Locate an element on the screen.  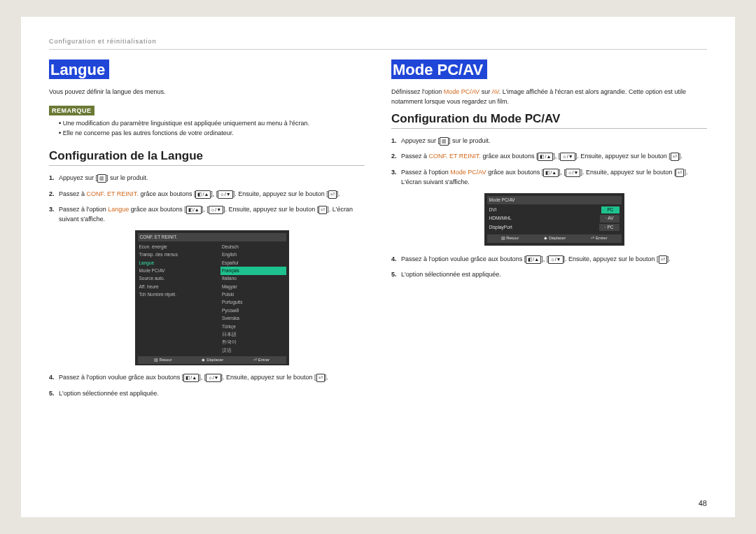
osd-row: Deutsch is located at coordinates (253, 246).